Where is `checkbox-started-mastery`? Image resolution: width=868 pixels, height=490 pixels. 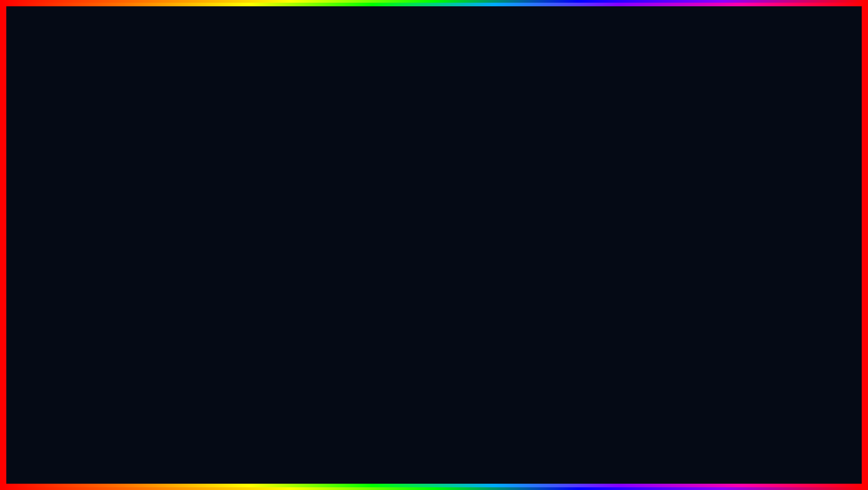 checkbox-started-mastery is located at coordinates (281, 207).